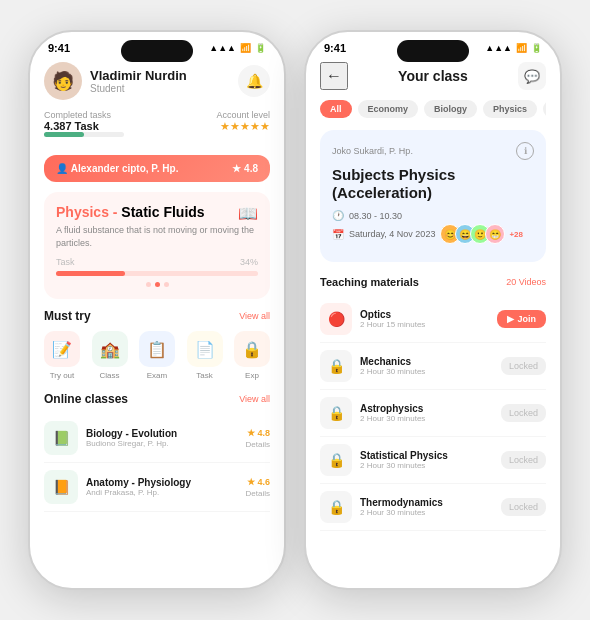 The height and width of the screenshot is (620, 590). I want to click on material-astrophysics: 🔒 Astrophysics 2 Hour 30 minutes Locked, so click(433, 414).